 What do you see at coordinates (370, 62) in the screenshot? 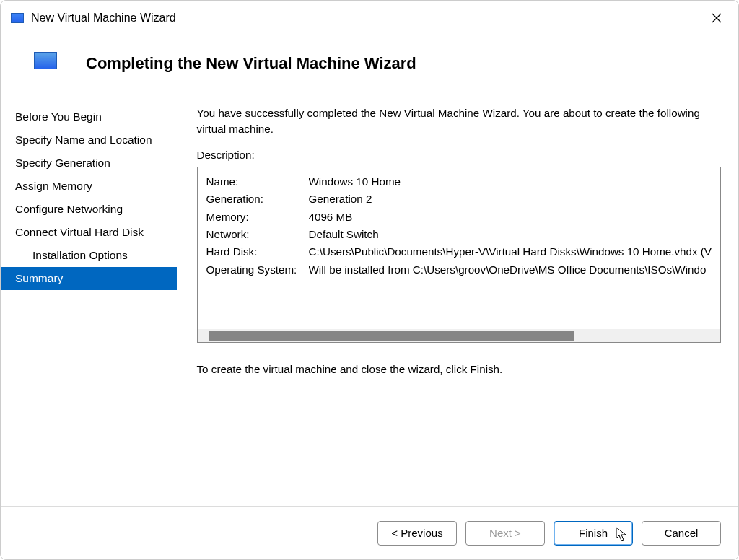
I see `wizard-header: Completing the New Virtual Machine Wizar…` at bounding box center [370, 62].